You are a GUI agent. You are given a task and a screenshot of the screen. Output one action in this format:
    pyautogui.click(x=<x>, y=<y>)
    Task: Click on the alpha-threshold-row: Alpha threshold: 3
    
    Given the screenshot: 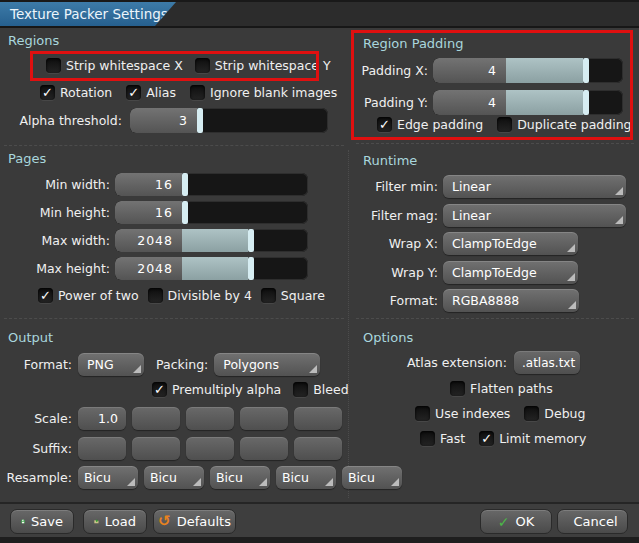 What is the action you would take?
    pyautogui.click(x=164, y=120)
    